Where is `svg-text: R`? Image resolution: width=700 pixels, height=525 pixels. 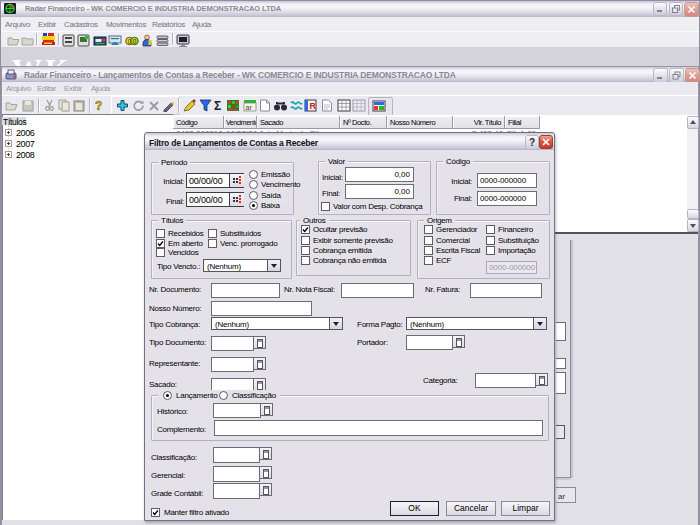 svg-text: R is located at coordinates (314, 106).